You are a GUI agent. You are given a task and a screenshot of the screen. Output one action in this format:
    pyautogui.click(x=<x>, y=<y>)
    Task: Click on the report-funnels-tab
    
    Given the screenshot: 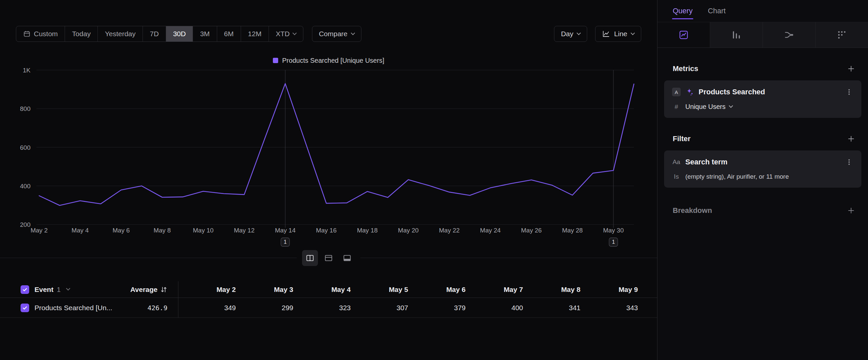 What is the action you would take?
    pyautogui.click(x=736, y=35)
    